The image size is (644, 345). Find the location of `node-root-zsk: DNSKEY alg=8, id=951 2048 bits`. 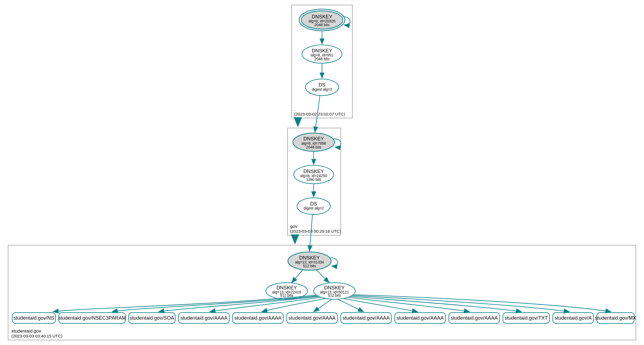

node-root-zsk: DNSKEY alg=8, id=951 2048 bits is located at coordinates (322, 54).